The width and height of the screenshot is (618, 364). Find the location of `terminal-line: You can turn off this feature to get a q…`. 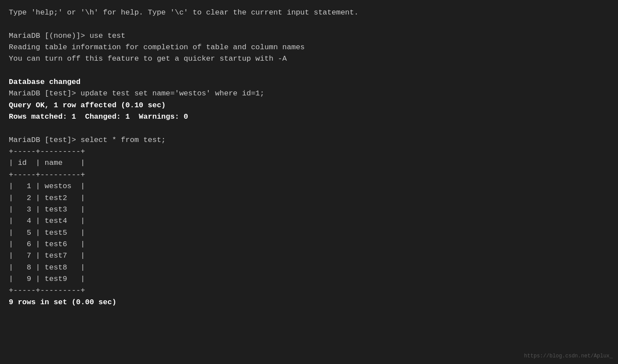

terminal-line: You can turn off this feature to get a q… is located at coordinates (148, 59).